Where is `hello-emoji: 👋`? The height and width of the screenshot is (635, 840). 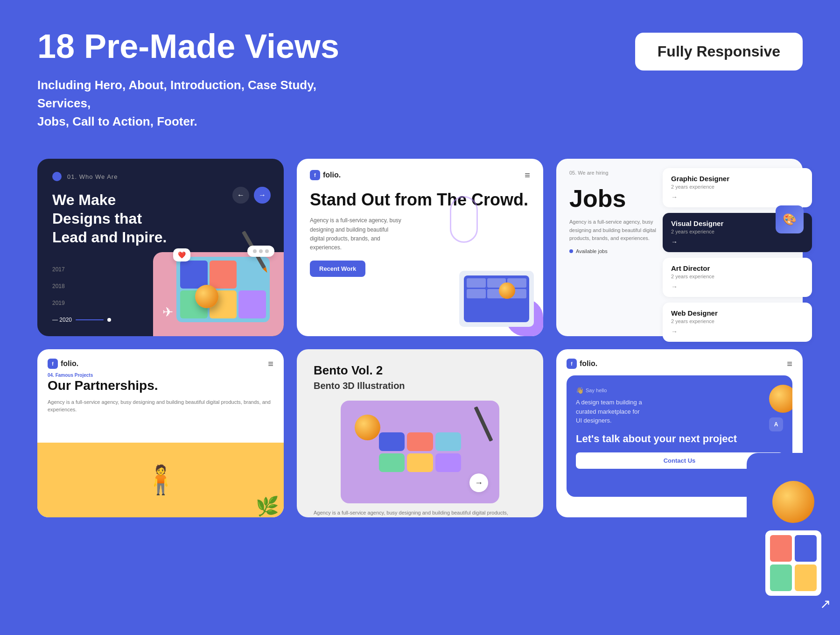
hello-emoji: 👋 is located at coordinates (580, 390).